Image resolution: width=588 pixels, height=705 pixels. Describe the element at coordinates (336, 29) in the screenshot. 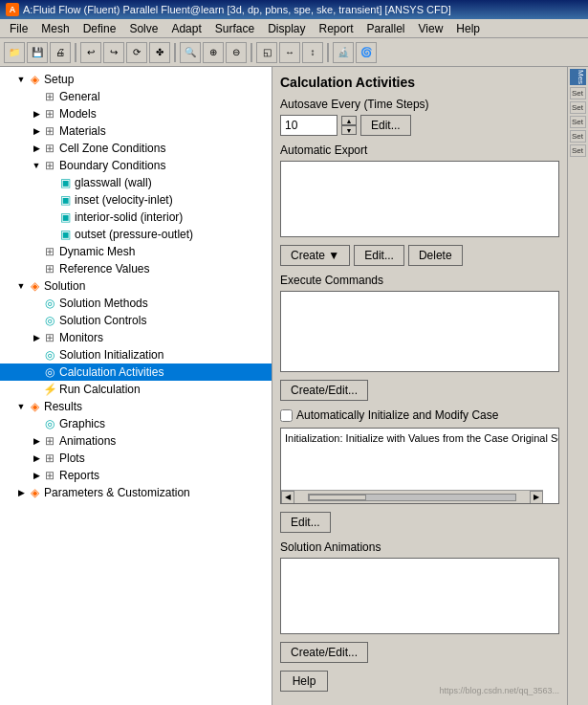

I see `menu-report: Report` at that location.